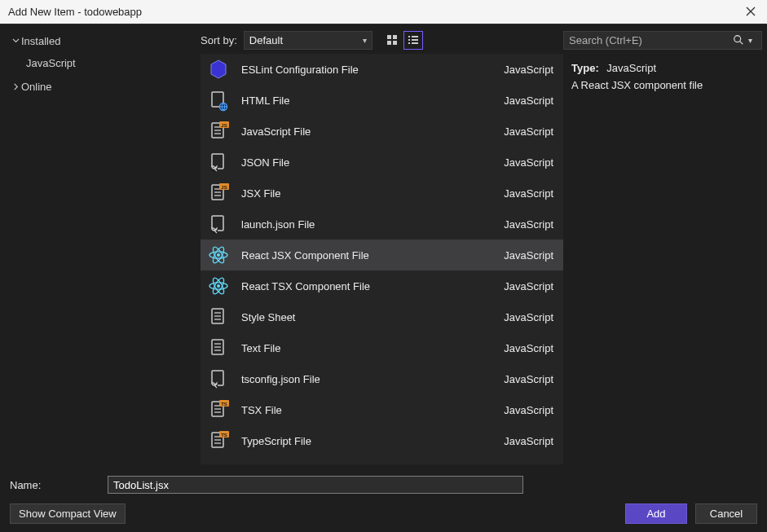 Image resolution: width=767 pixels, height=532 pixels. I want to click on search-input, so click(650, 41).